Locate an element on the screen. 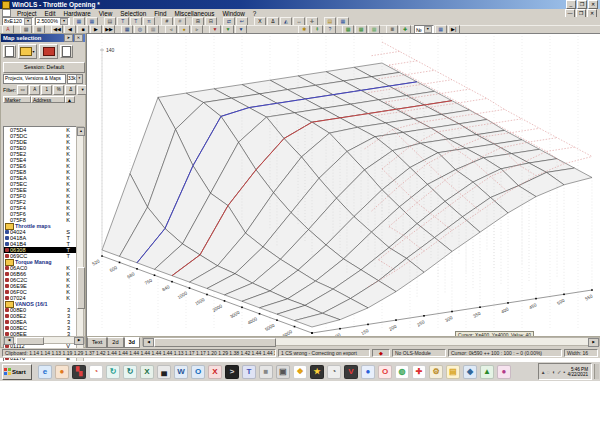 The image size is (600, 432). column-sort: ▲ is located at coordinates (70, 100).